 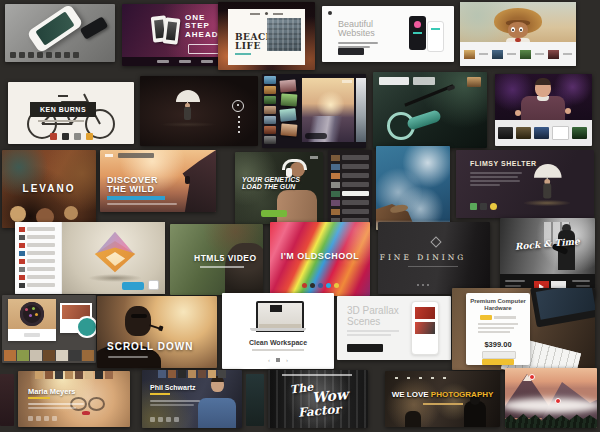 What do you see at coordinates (269, 360) in the screenshot?
I see `prev-arrow-icon: ‹` at bounding box center [269, 360].